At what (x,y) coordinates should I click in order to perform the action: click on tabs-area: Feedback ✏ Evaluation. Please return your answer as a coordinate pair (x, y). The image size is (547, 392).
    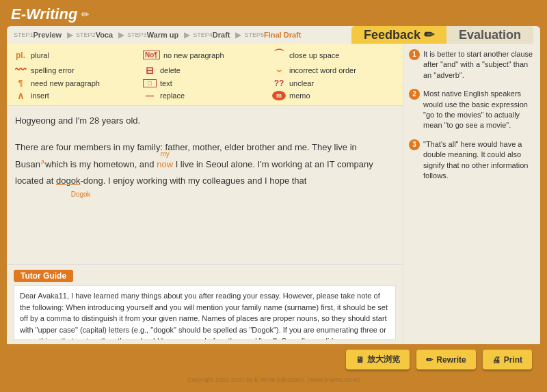
    Looking at the image, I should click on (442, 35).